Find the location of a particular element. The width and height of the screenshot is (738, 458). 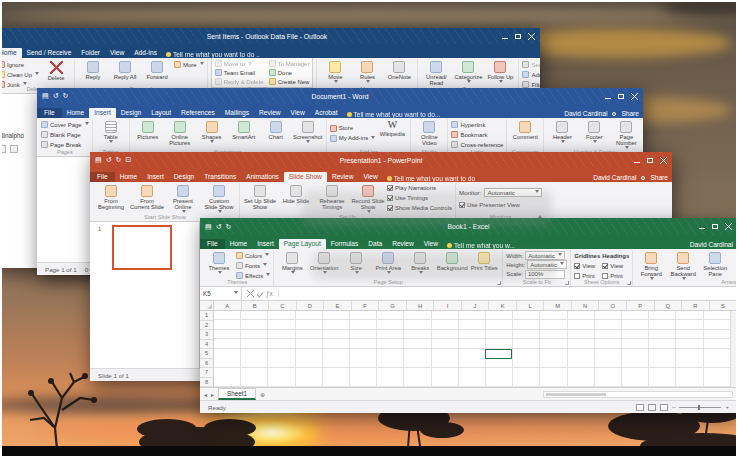

row-header: 5 is located at coordinates (206, 354).